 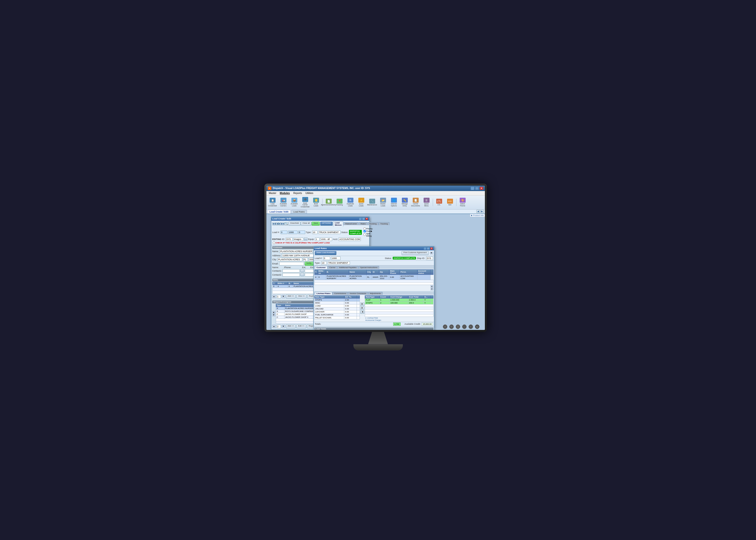 I want to click on lr-disp-id, so click(x=430, y=258).